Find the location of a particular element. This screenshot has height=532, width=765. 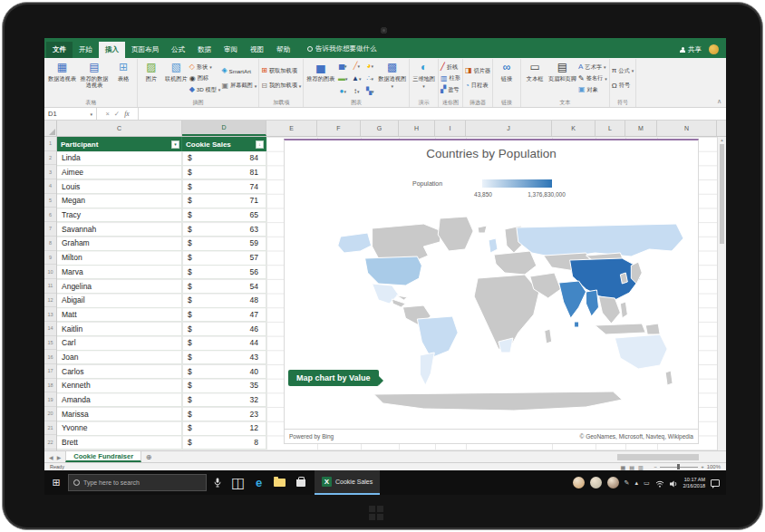

pen-icon: ✎ is located at coordinates (627, 483).